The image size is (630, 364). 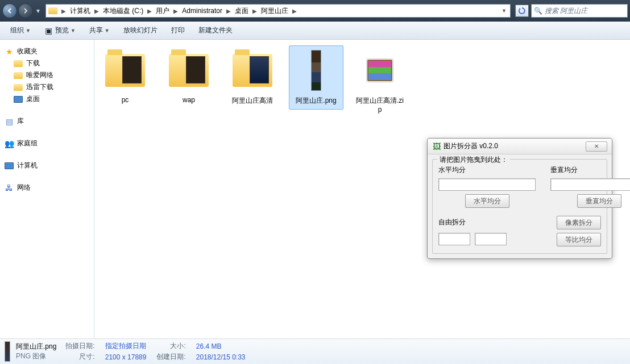 I want to click on status-dim-label: 尺寸:, so click(x=80, y=357).